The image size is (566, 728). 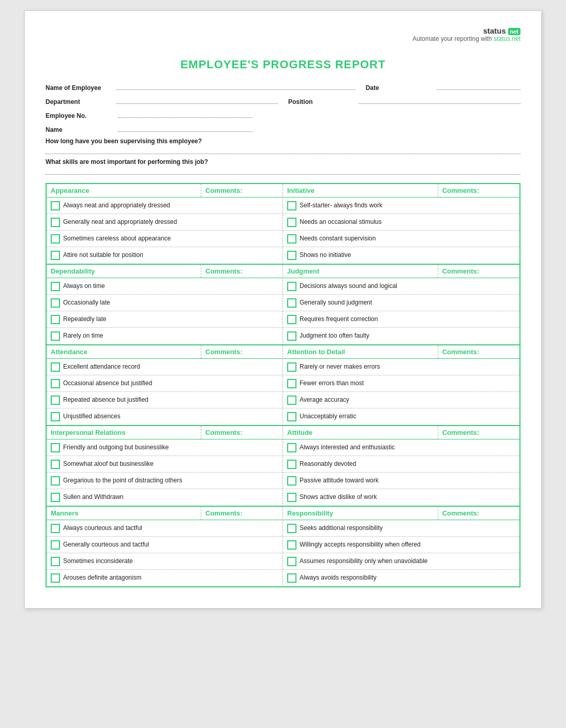 What do you see at coordinates (87, 303) in the screenshot?
I see `item-text-dependability-1: Occasionally late` at bounding box center [87, 303].